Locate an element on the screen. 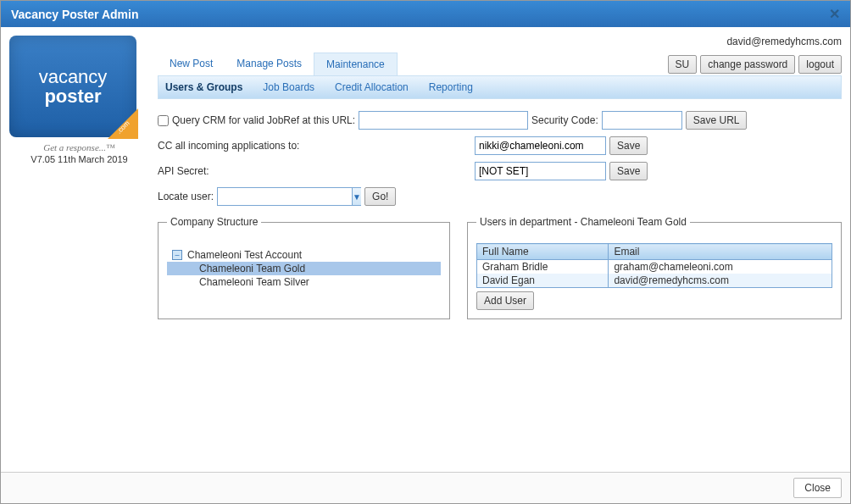 Image resolution: width=851 pixels, height=504 pixels. tree-item-label: Chameleoni Team Silver is located at coordinates (254, 282).